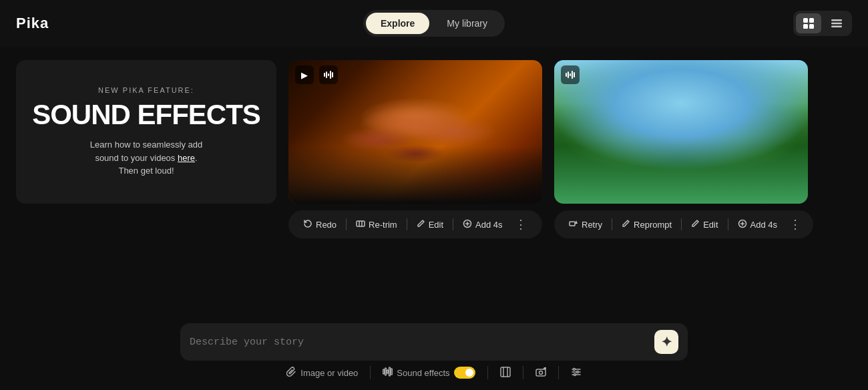 The width and height of the screenshot is (868, 390). What do you see at coordinates (32, 23) in the screenshot?
I see `app-logo: Pika` at bounding box center [32, 23].